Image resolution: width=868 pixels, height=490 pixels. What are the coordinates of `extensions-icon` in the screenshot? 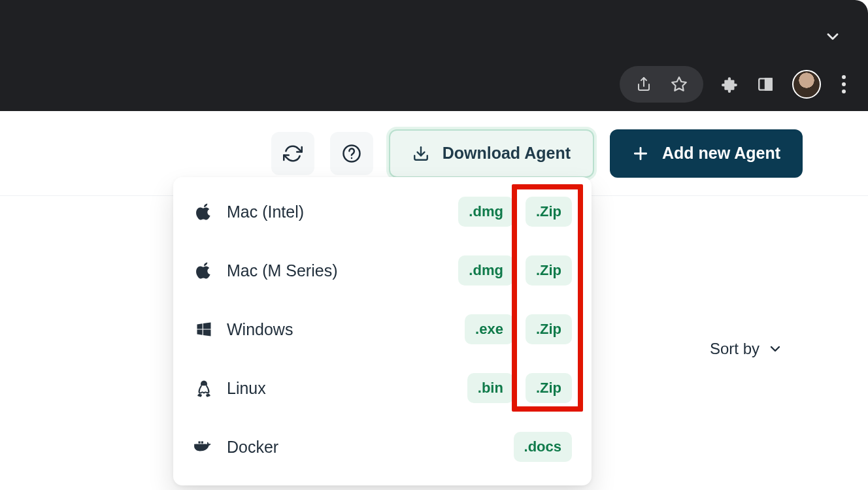 It's located at (730, 84).